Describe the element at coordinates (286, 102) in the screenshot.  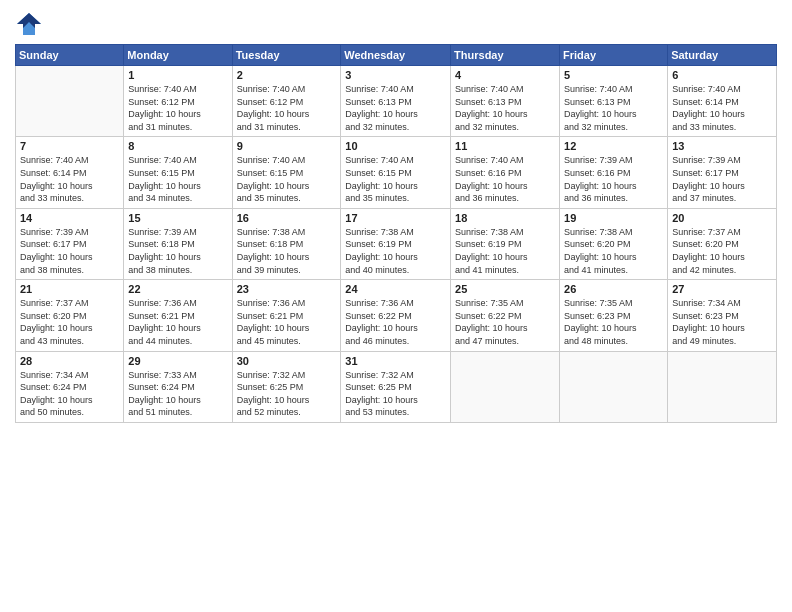
I see `calendar-day-cell: 2Sunrise: 7:40 AM Sunset: 6:12 PM Daylig…` at that location.